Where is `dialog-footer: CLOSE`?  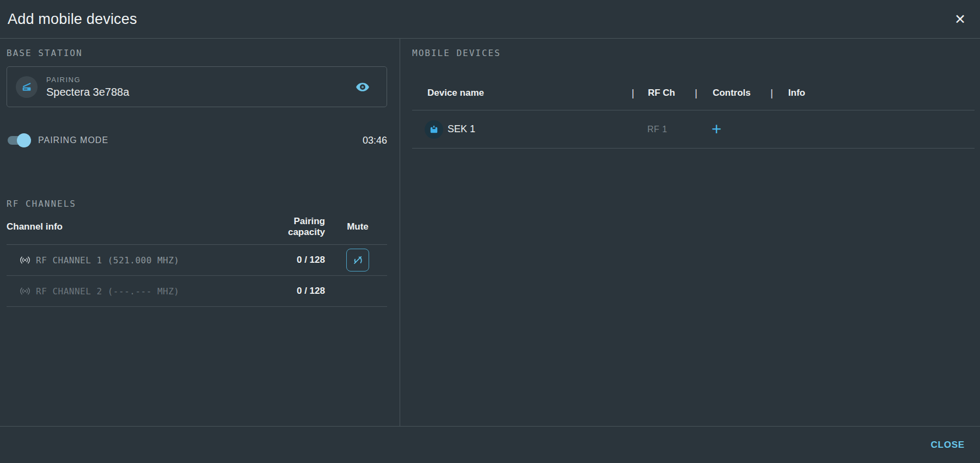
dialog-footer: CLOSE is located at coordinates (490, 445).